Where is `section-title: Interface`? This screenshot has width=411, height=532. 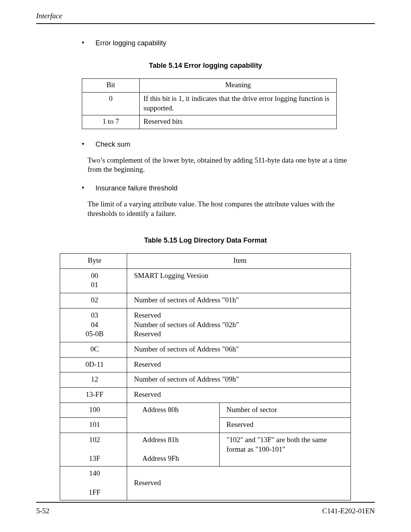 section-title: Interface is located at coordinates (49, 16).